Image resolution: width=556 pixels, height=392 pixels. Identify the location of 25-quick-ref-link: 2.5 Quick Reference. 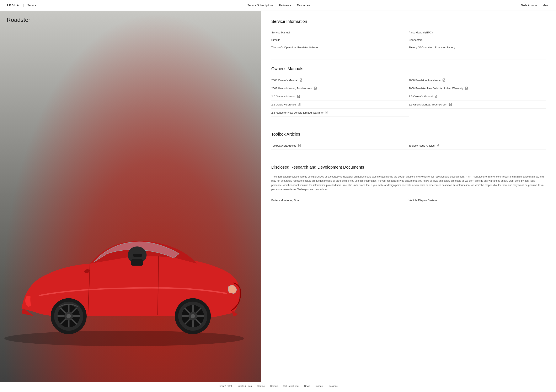
(340, 105).